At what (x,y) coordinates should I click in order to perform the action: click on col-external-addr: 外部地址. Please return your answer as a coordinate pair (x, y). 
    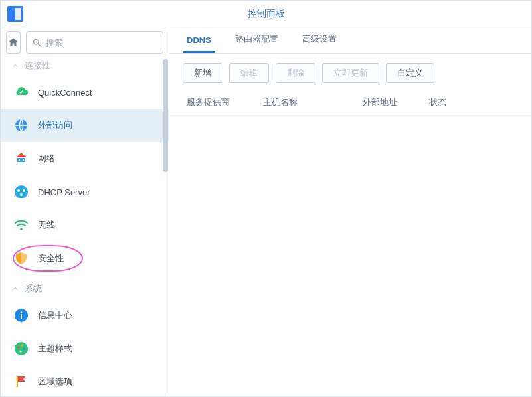
    Looking at the image, I should click on (392, 102).